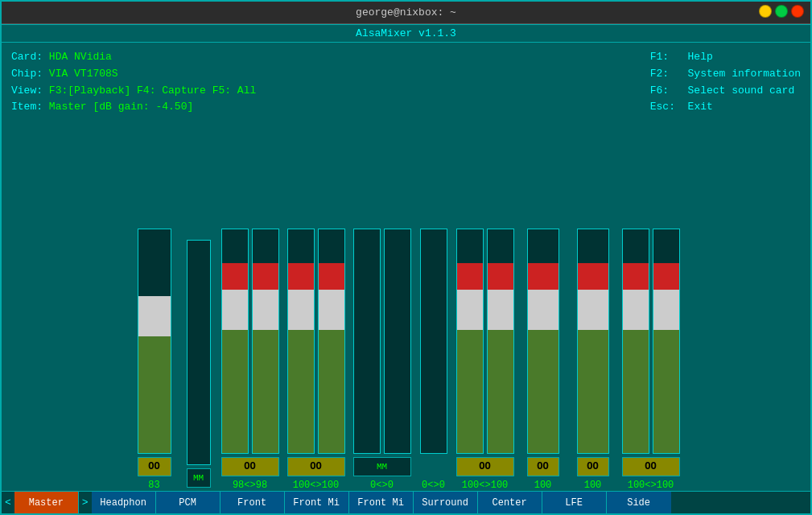 This screenshot has width=812, height=515. I want to click on channel-frontmic2: 0<>0, so click(434, 360).